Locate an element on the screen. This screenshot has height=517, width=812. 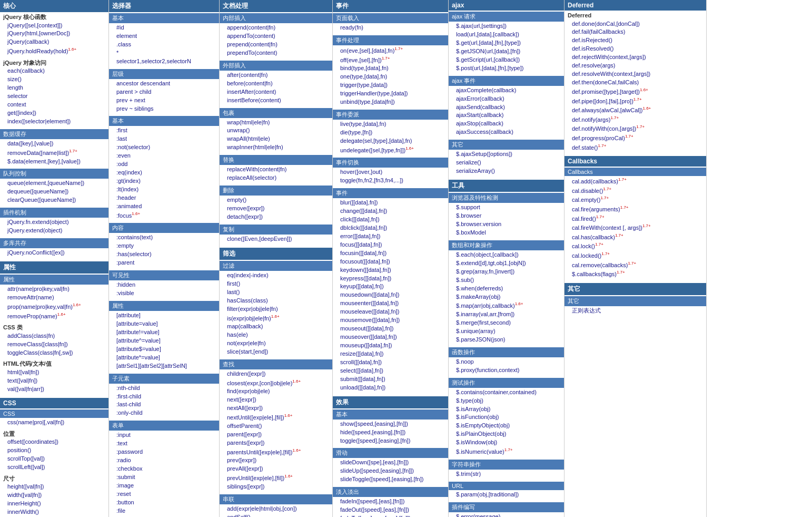
list-item: $.error(message) is located at coordinates (507, 515).